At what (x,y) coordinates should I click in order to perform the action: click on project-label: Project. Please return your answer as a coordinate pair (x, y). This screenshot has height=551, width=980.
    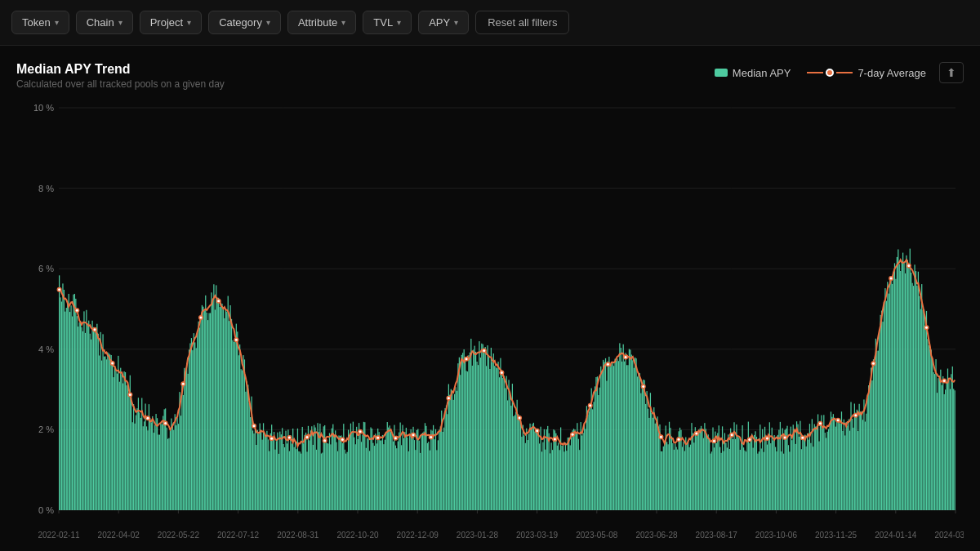
    Looking at the image, I should click on (167, 23).